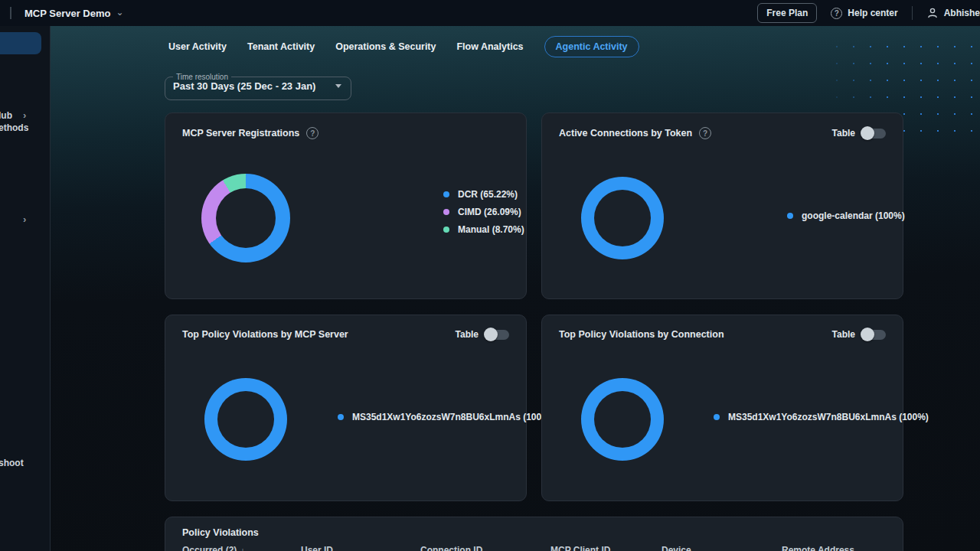 The image size is (980, 551). Describe the element at coordinates (21, 43) in the screenshot. I see `sidebar-item-selected` at that location.